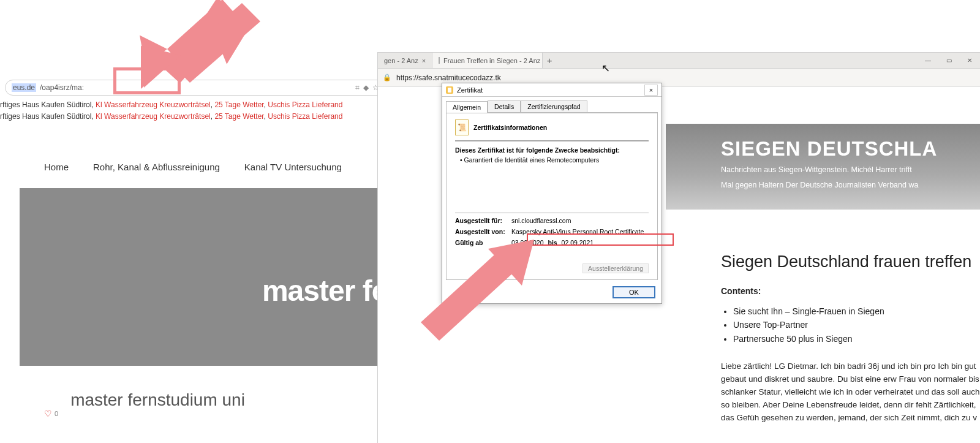 This screenshot has width=980, height=443. Describe the element at coordinates (51, 414) in the screenshot. I see `likes: ♡ 0` at that location.